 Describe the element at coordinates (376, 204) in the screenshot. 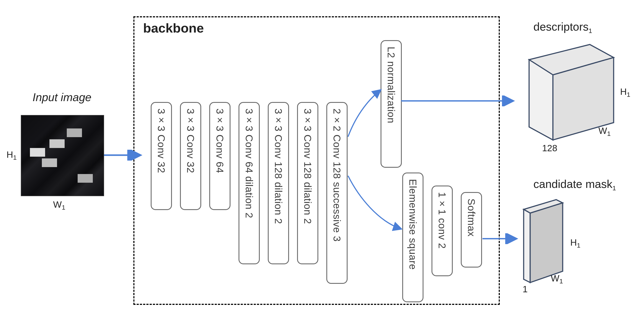

I see `arrow-split-to-elemwise` at that location.